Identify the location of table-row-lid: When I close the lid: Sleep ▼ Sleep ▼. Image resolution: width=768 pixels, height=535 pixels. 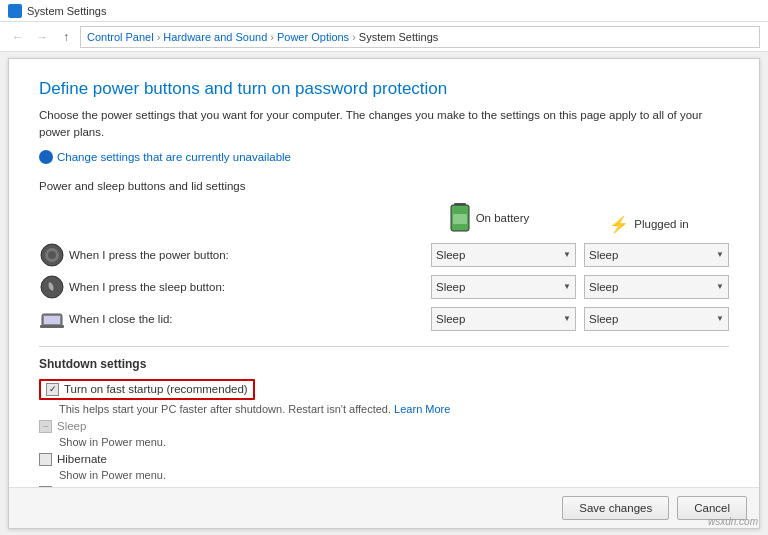
(384, 319).